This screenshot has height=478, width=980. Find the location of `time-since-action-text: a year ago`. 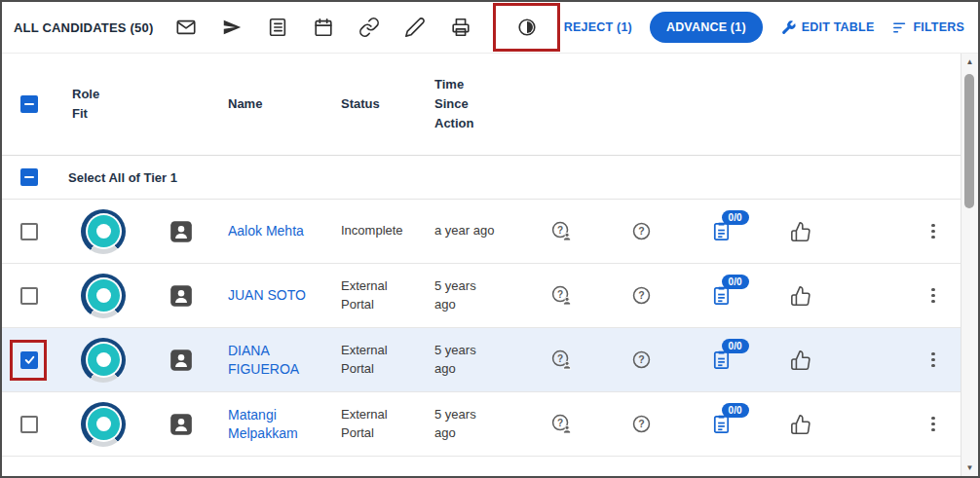

time-since-action-text: a year ago is located at coordinates (464, 231).